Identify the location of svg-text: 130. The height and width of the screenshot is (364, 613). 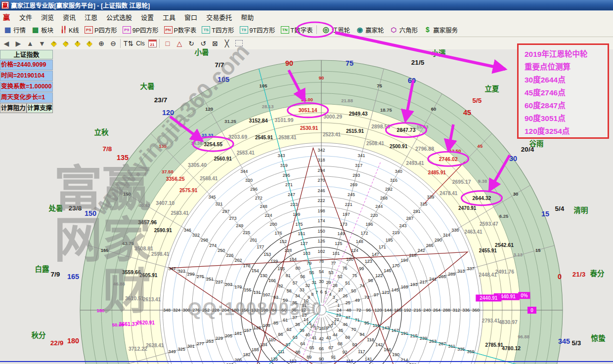
(264, 276).